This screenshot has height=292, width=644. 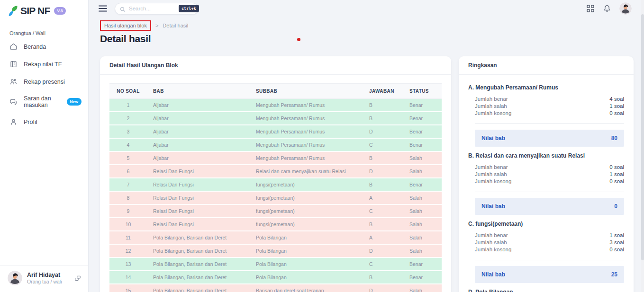 I want to click on chat-icon, so click(x=13, y=102).